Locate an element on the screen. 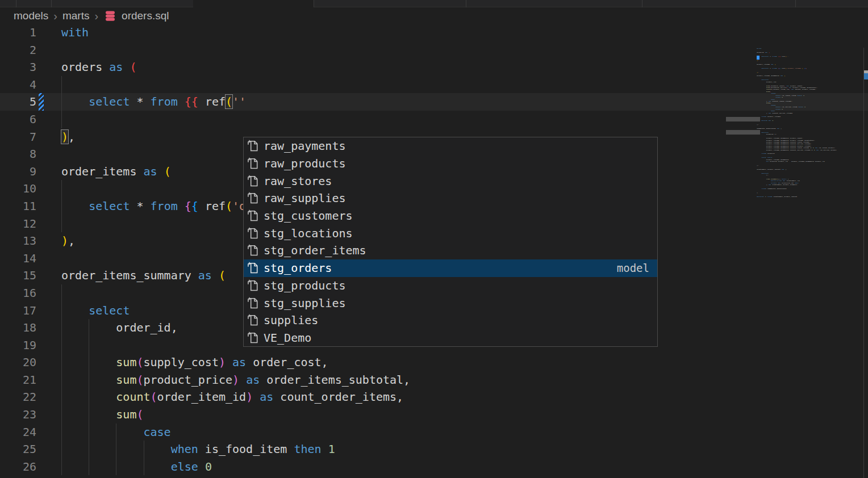 The width and height of the screenshot is (868, 478). suggest-item: stg_products is located at coordinates (450, 286).